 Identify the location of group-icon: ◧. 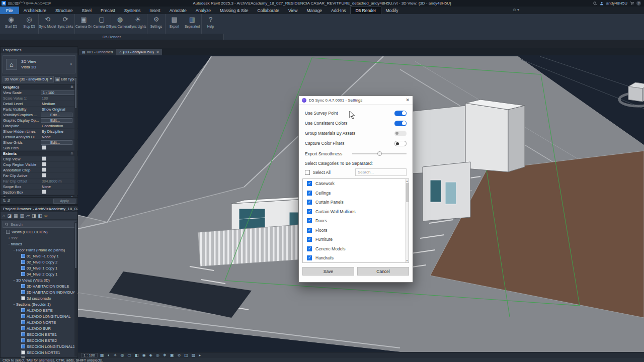
(40, 216).